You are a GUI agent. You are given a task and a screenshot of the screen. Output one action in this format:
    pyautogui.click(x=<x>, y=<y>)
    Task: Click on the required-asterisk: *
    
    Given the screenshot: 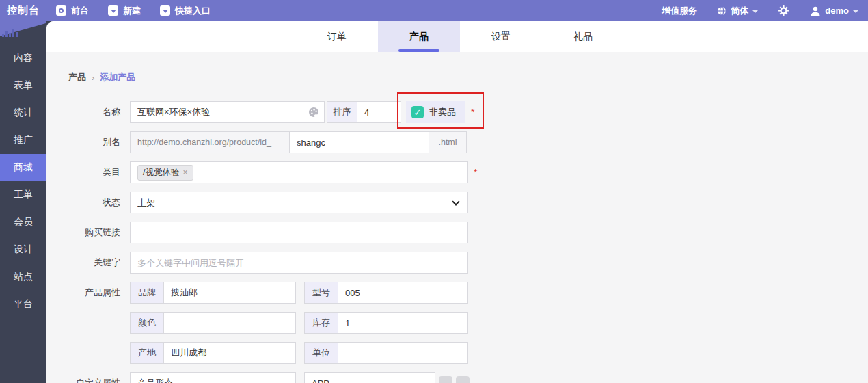 What is the action you would take?
    pyautogui.click(x=476, y=172)
    